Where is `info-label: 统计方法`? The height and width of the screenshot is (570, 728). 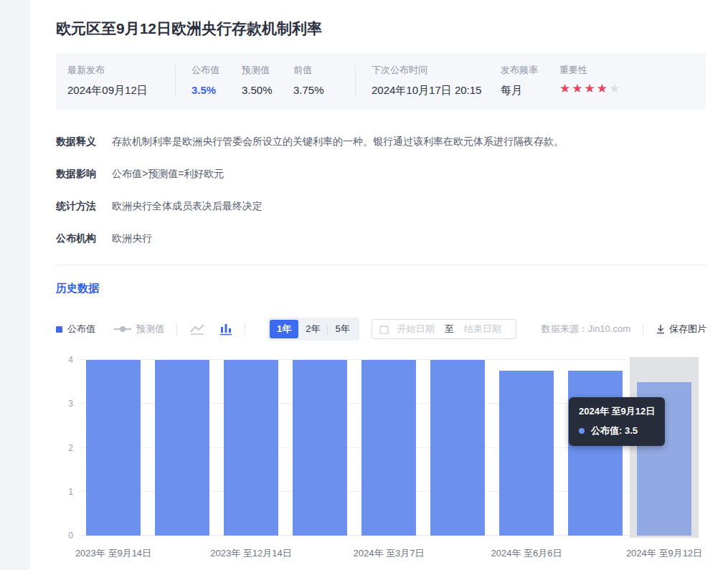
info-label: 统计方法 is located at coordinates (77, 206).